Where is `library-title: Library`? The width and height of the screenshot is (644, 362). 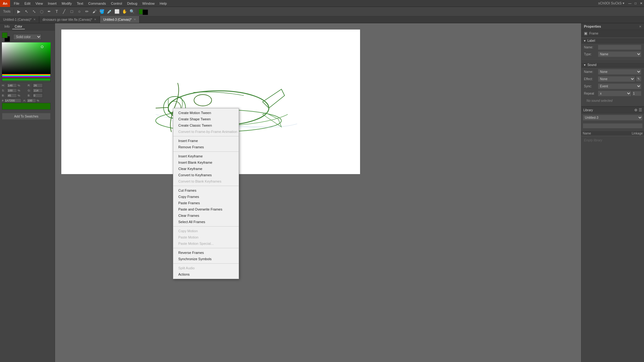 library-title: Library is located at coordinates (588, 110).